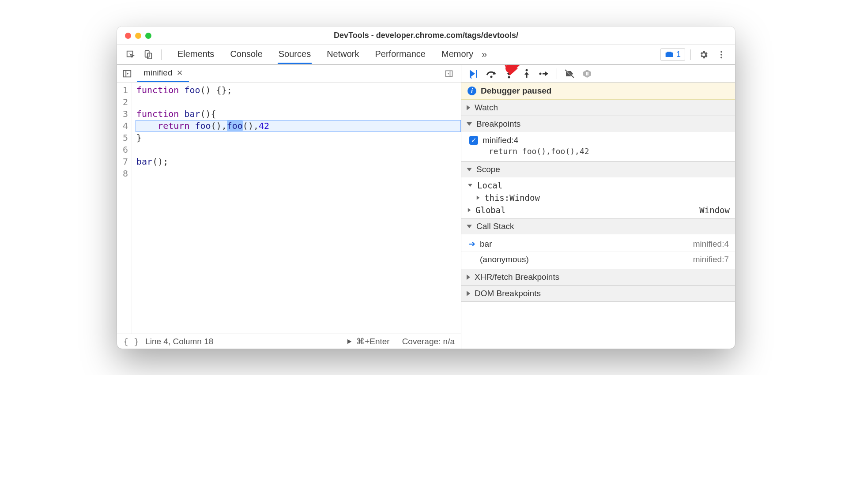 This screenshot has width=852, height=504. What do you see at coordinates (138, 36) in the screenshot?
I see `traffic-lights` at bounding box center [138, 36].